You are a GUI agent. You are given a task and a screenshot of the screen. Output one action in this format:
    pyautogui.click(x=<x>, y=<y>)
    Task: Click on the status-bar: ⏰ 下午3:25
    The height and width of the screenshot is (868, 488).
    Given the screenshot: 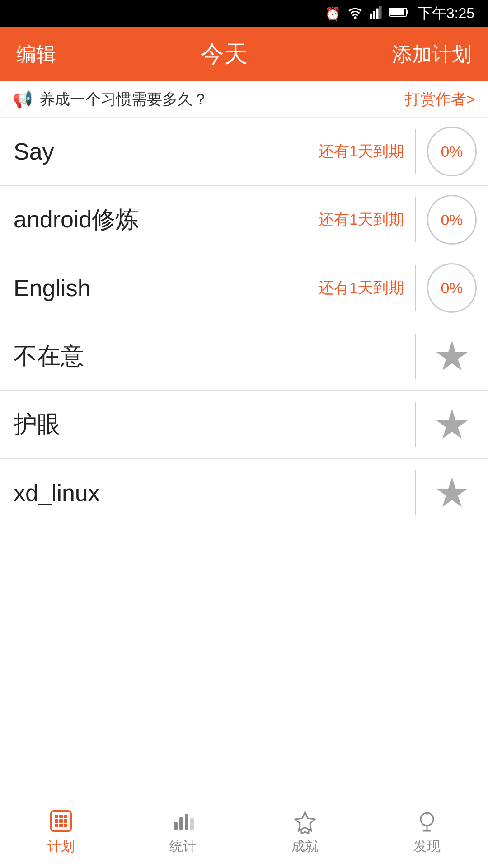 What is the action you would take?
    pyautogui.click(x=244, y=14)
    